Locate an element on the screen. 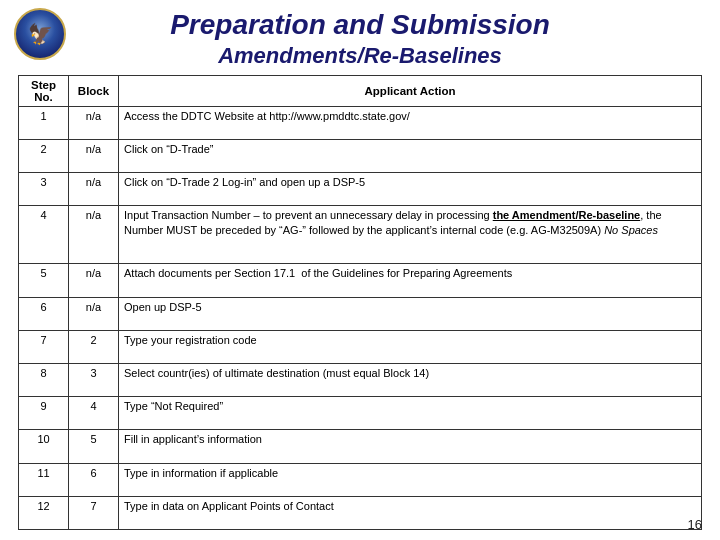 The image size is (720, 540). cell-action: Type in information if applicable is located at coordinates (410, 480).